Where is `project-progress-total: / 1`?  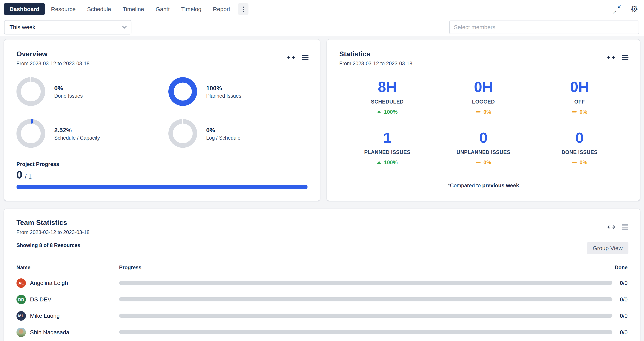 project-progress-total: / 1 is located at coordinates (28, 176).